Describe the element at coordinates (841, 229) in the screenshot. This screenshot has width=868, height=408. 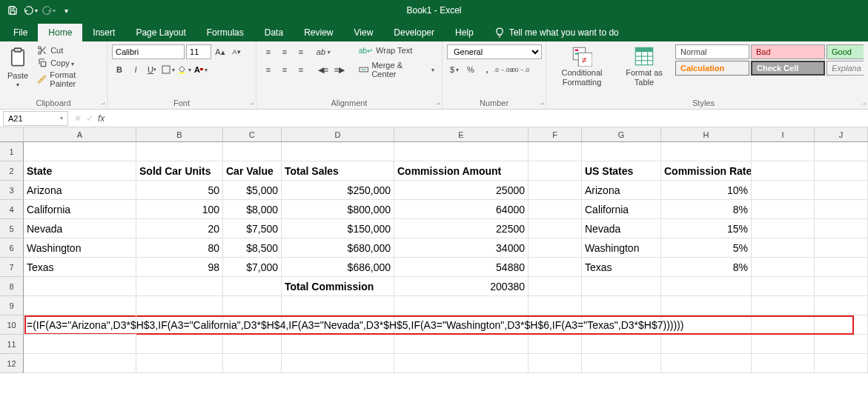
I see `cell-J5` at that location.